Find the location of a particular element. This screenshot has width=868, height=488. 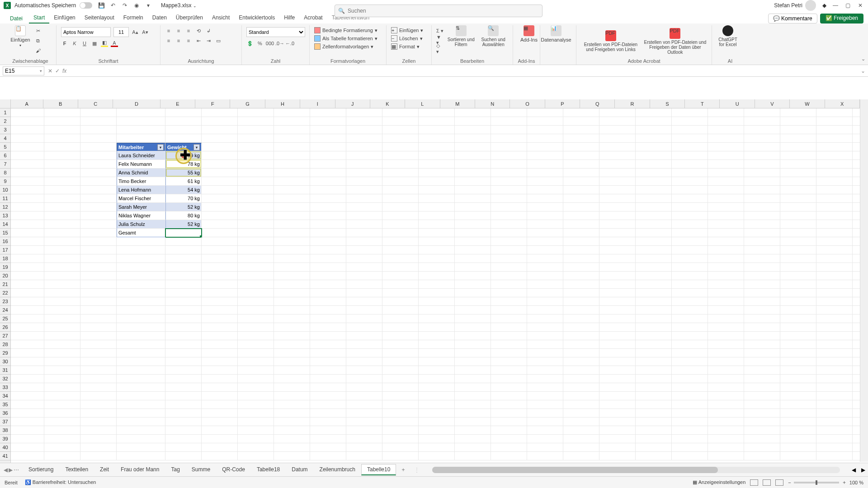

cell: Anna Schmid is located at coordinates (141, 173).